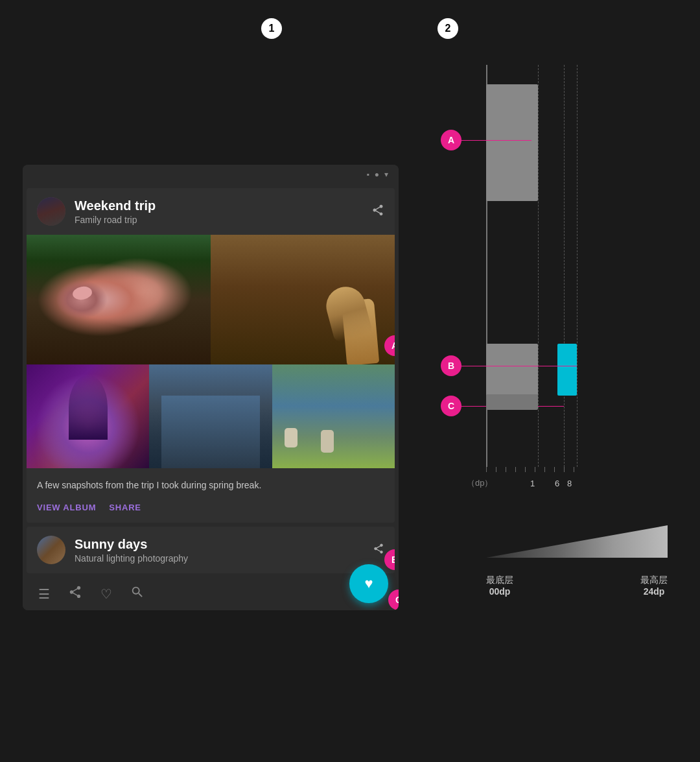  I want to click on h-line-B, so click(515, 366).